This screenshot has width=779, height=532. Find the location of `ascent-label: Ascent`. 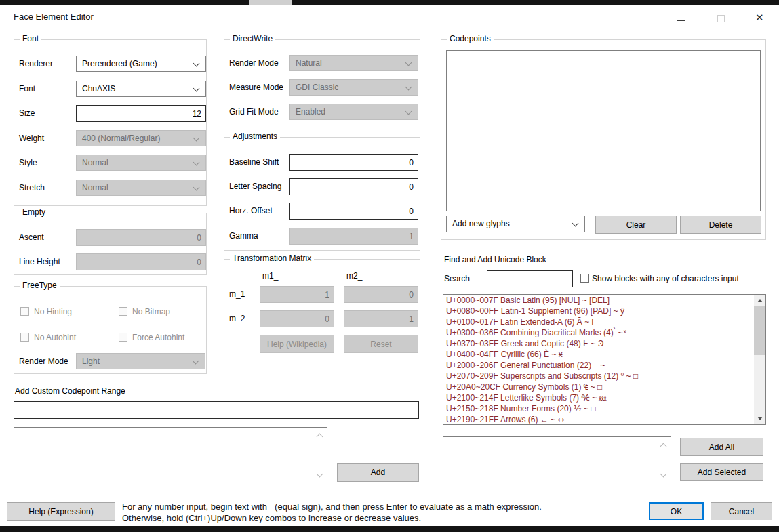

ascent-label: Ascent is located at coordinates (31, 237).